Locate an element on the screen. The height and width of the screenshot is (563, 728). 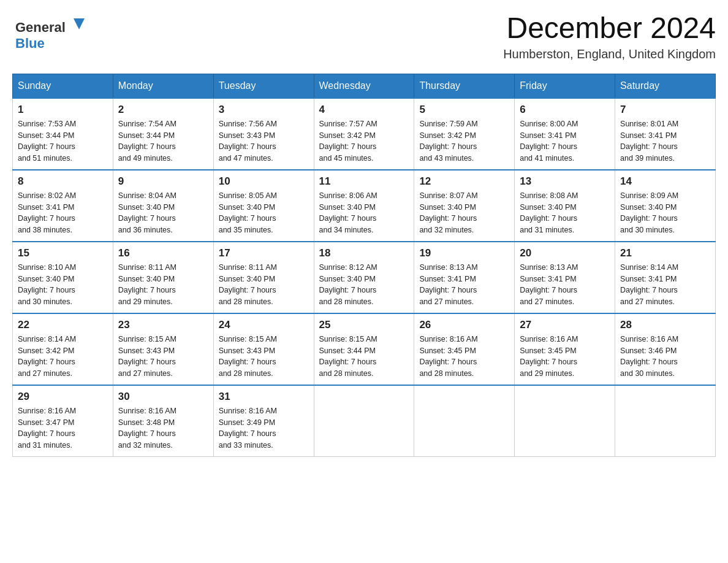
day-number: 22 is located at coordinates (63, 325).